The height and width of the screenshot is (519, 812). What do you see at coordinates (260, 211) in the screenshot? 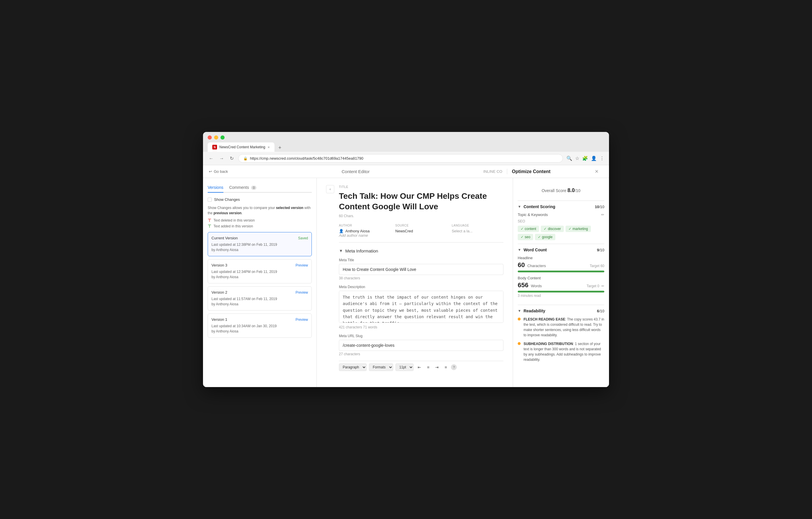
I see `changes-info: Show Changes allows you to compare your …` at bounding box center [260, 211].